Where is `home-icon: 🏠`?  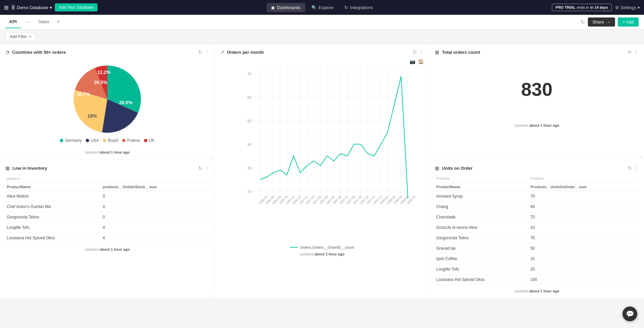 home-icon: 🏠 is located at coordinates (421, 62).